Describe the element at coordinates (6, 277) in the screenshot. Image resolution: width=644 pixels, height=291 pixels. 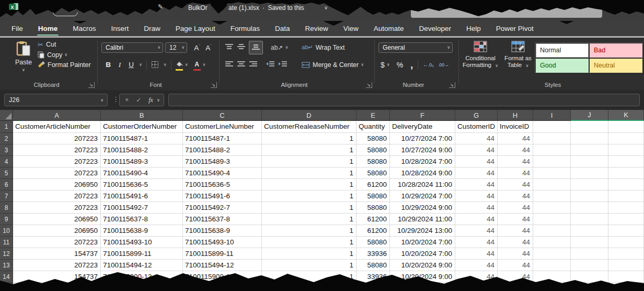
I see `row-header-14: 14` at that location.